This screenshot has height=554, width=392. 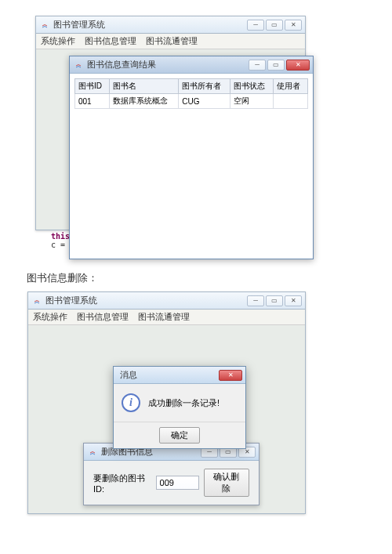 What do you see at coordinates (180, 435) in the screenshot?
I see `message-footer: 确定` at bounding box center [180, 435].